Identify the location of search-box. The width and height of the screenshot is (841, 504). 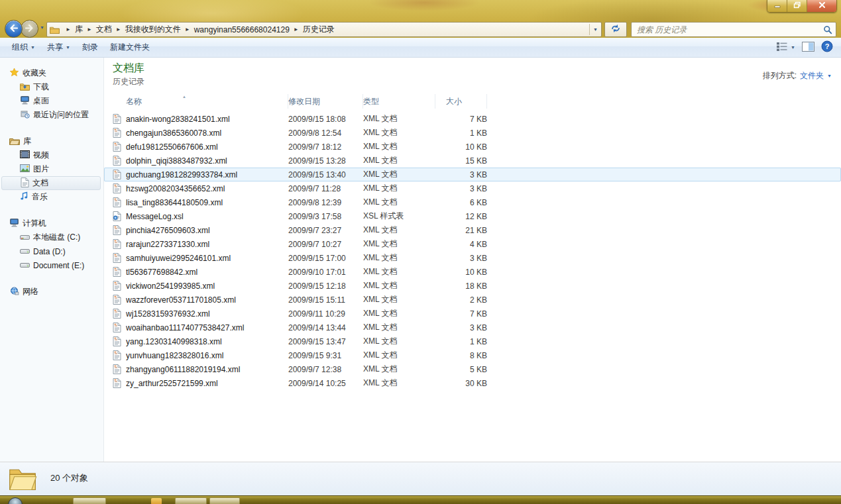
(734, 29).